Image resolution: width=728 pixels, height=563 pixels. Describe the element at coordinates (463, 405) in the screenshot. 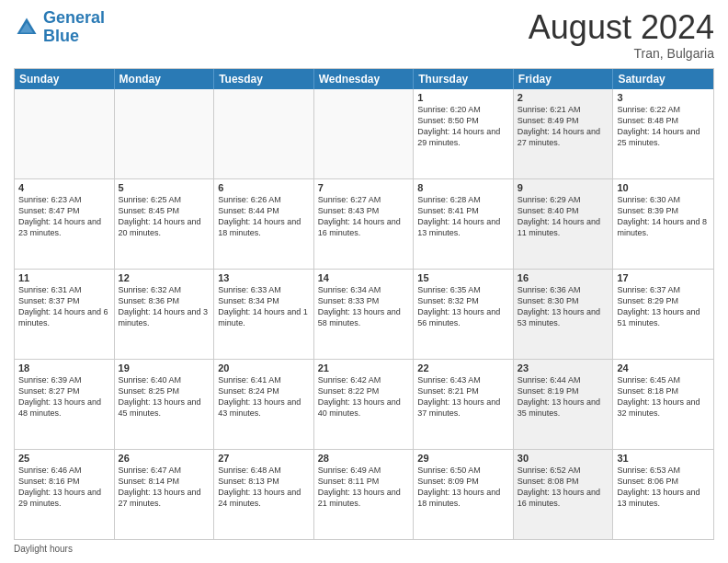

I see `cal-cell: 22Sunrise: 6:43 AM Sunset: 8:21 PM Dayli…` at that location.